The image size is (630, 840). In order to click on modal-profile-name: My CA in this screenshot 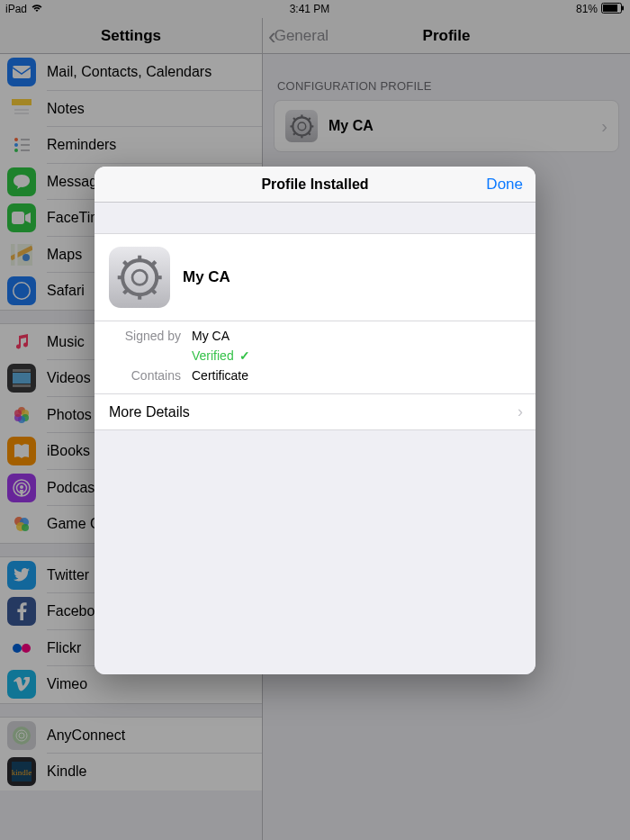, I will do `click(207, 277)`.